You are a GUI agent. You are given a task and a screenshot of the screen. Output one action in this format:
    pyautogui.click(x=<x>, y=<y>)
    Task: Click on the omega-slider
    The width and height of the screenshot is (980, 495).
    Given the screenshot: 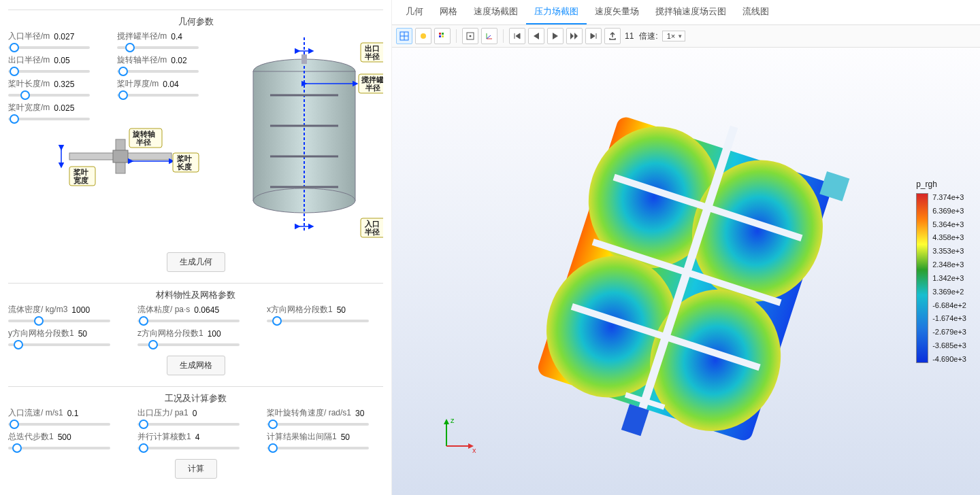 What is the action you would take?
    pyautogui.click(x=318, y=424)
    